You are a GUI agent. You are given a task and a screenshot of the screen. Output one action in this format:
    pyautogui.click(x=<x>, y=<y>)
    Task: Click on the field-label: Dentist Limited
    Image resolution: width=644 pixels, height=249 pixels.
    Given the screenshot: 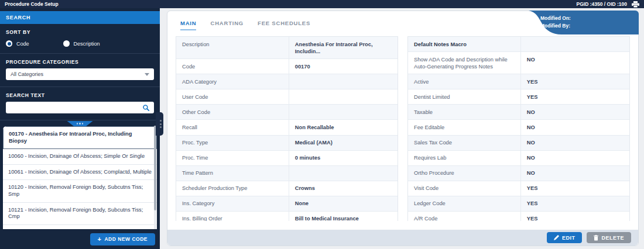 What is the action you would take?
    pyautogui.click(x=465, y=97)
    